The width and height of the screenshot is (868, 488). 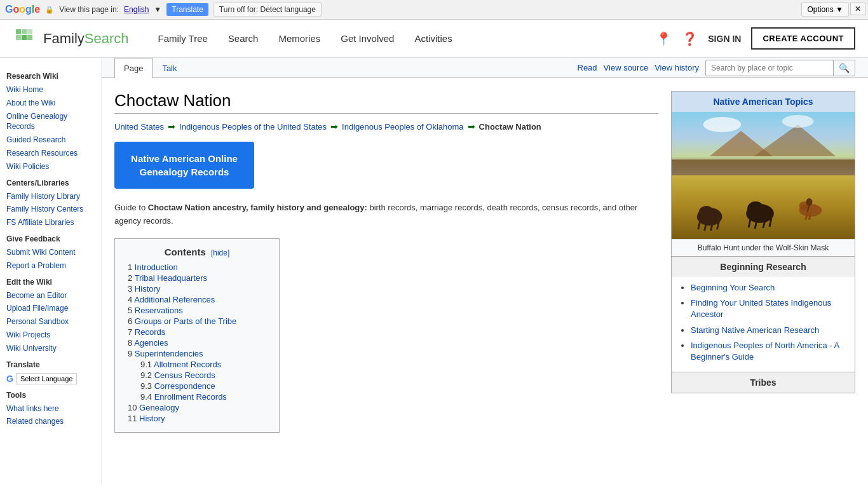 What do you see at coordinates (51, 272) in the screenshot?
I see `sidebar: Research Wiki Wiki Home About the Wiki O…` at bounding box center [51, 272].